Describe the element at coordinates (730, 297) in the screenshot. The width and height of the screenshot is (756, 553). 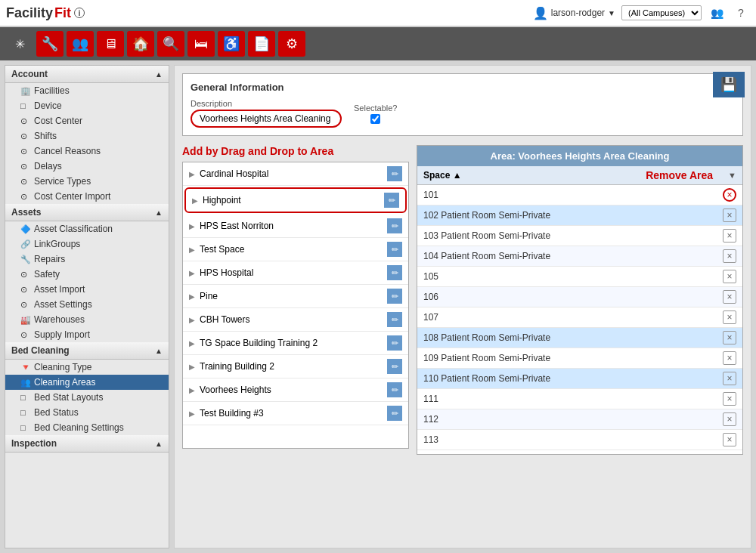
I see `remove-btn-5: ×` at that location.